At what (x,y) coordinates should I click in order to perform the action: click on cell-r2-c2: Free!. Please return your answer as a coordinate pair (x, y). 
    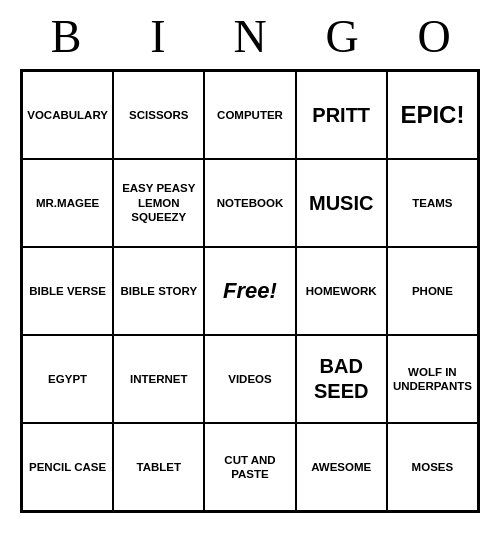
    Looking at the image, I should click on (250, 291).